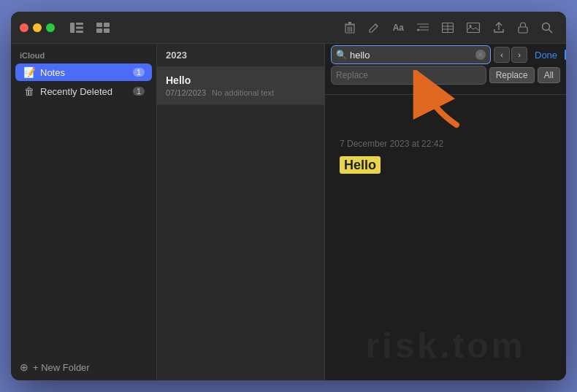 The image size is (577, 392). I want to click on sidebar-item-recently-deleted: 🗑 Recently Deleted 1, so click(83, 91).